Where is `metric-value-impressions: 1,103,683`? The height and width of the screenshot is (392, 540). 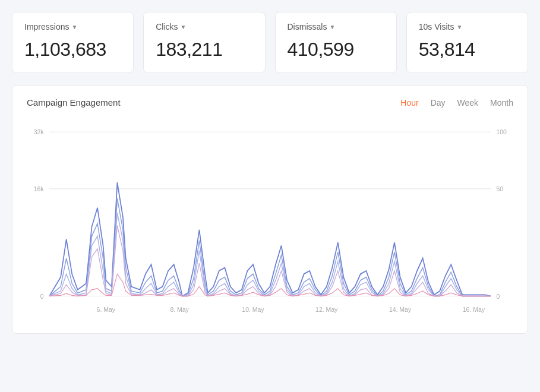 metric-value-impressions: 1,103,683 is located at coordinates (72, 50).